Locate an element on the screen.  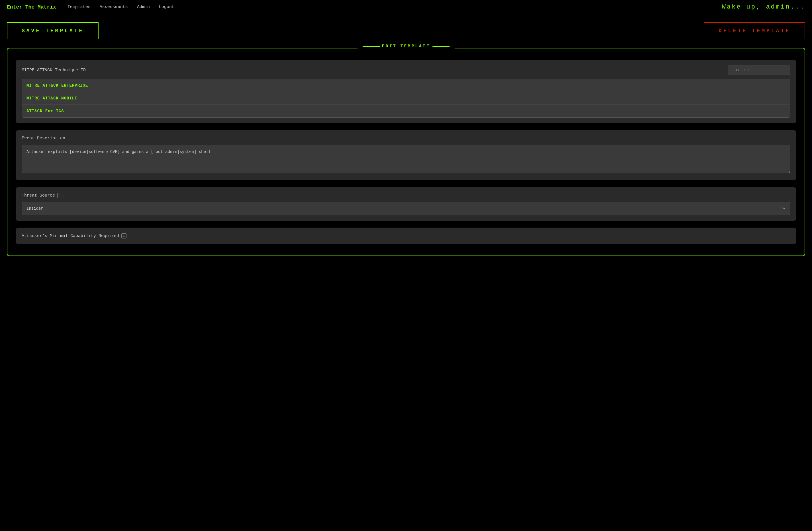
mitre-section: MITRE ATT&CK Technique ID MITRE ATT&CK E… is located at coordinates (406, 91).